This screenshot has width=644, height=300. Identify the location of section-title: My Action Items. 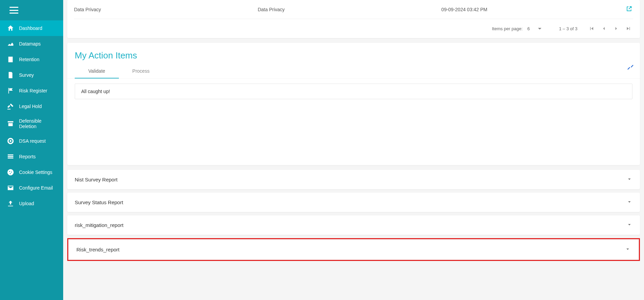
(354, 54).